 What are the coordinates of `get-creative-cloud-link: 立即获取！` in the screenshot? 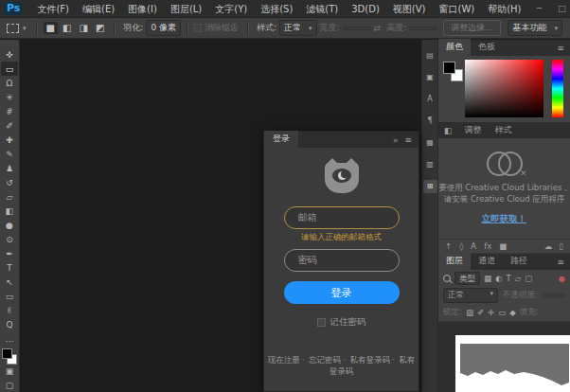 It's located at (505, 220).